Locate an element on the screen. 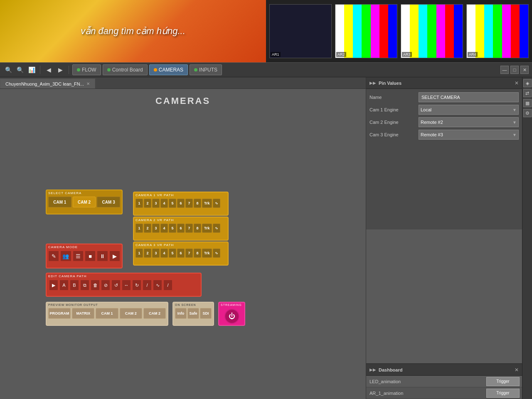 This screenshot has height=399, width=532. pin-cam2-select: Remote #2 ▼ is located at coordinates (469, 122).